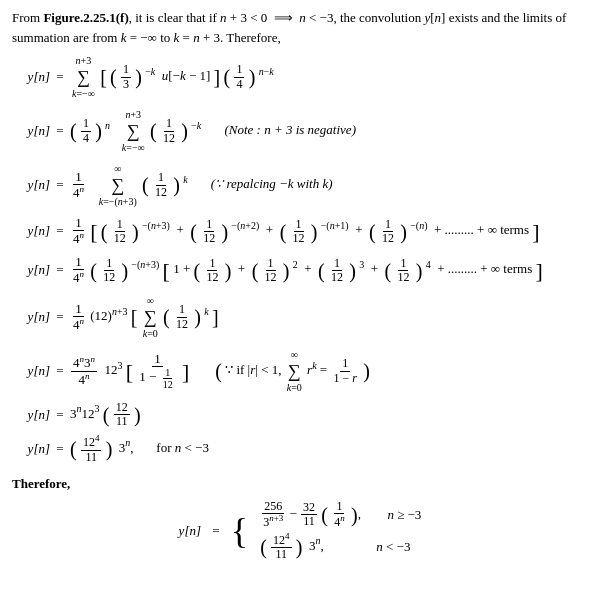 The width and height of the screenshot is (600, 615). Describe the element at coordinates (118, 185) in the screenshot. I see `sum-3: ∞ ∑ k=−(n+3)` at that location.